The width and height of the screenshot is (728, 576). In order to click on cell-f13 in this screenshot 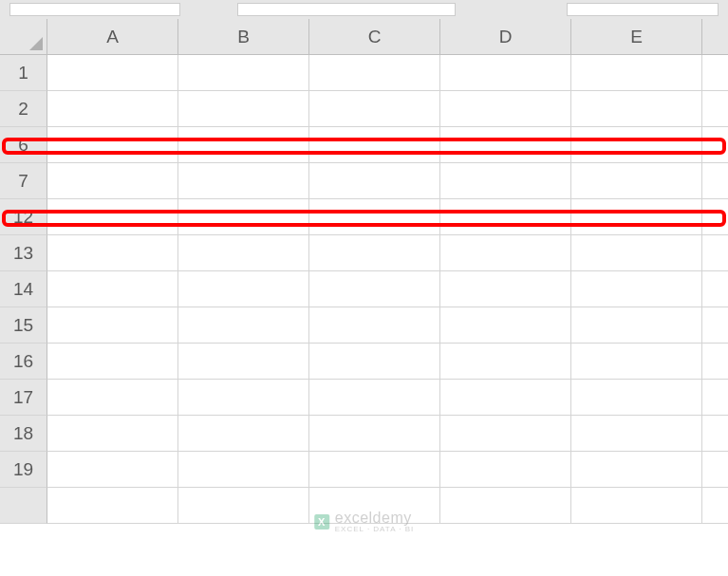, I will do `click(716, 253)`.